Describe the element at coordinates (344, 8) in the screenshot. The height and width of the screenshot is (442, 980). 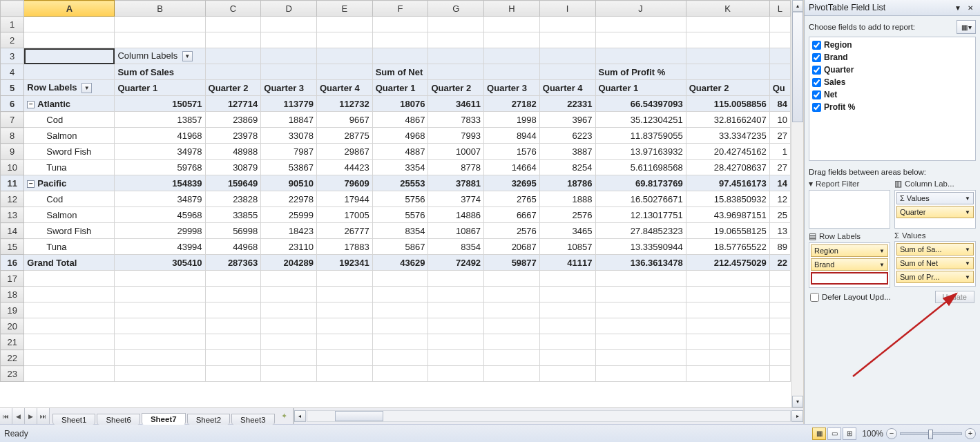
I see `column-header: E` at that location.